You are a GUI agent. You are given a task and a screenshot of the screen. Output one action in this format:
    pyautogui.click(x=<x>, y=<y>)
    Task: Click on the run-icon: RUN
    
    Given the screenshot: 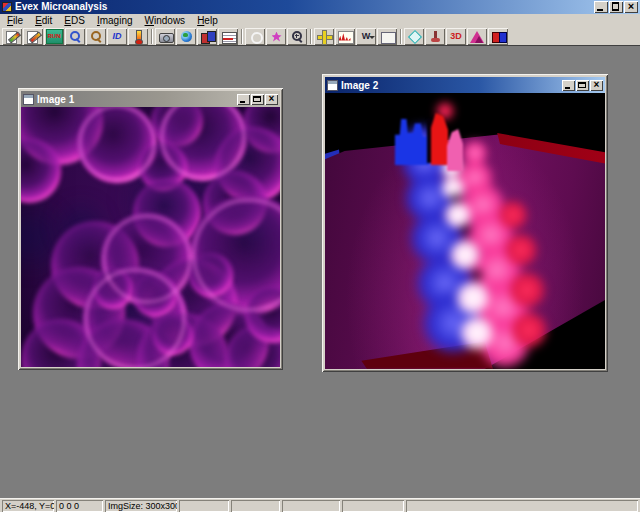 What is the action you would take?
    pyautogui.click(x=54, y=36)
    